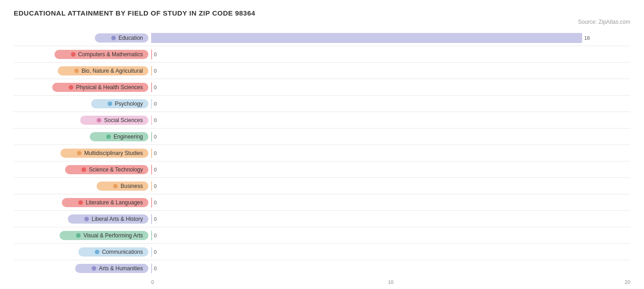 The width and height of the screenshot is (644, 289). What do you see at coordinates (322, 219) in the screenshot?
I see `bar-row: Liberal Arts & History0` at bounding box center [322, 219].